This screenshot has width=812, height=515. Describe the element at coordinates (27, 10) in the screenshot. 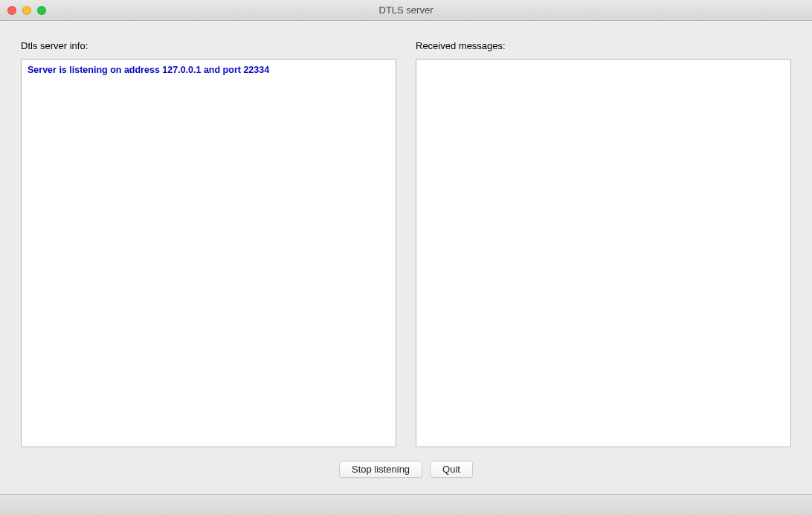

I see `minimize-icon` at that location.